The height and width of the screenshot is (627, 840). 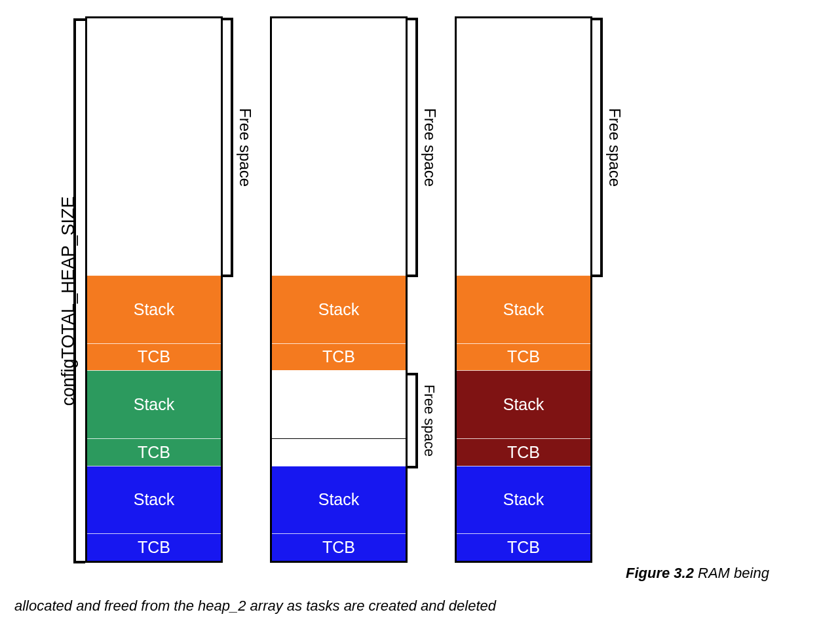 What do you see at coordinates (154, 290) in the screenshot?
I see `heap-state-A: A Stack TCB Stack TCB Stack TCB Free spa…` at bounding box center [154, 290].